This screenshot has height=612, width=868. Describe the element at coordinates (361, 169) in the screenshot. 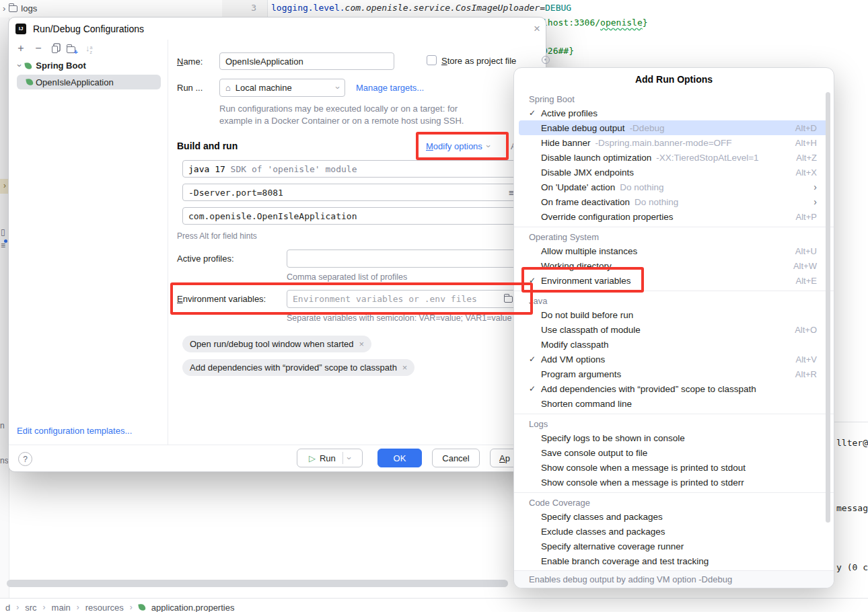

I see `jdk-field: java 17 SDK of 'openisle' module` at that location.